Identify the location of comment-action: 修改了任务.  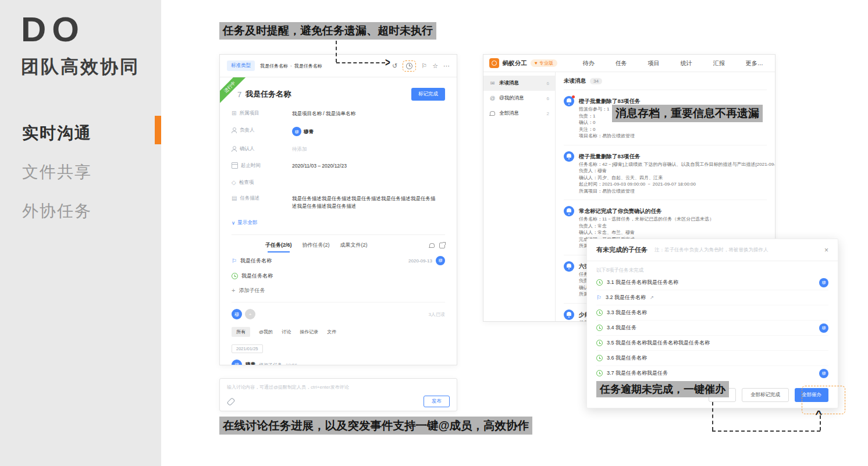
(271, 364).